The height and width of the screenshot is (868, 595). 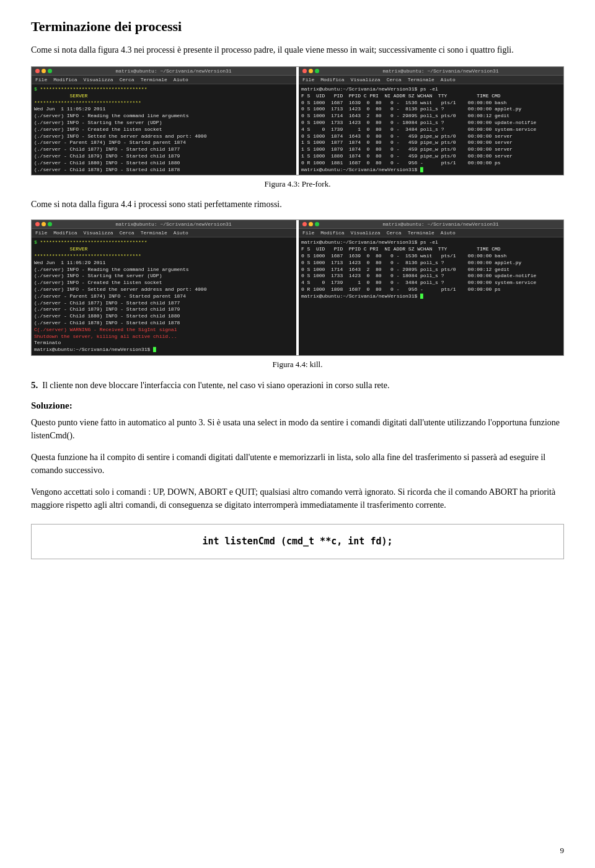 What do you see at coordinates (431, 288) in the screenshot?
I see `terminal-right-2: matrix@ubuntu: ~/Scrivania/newVersion31 …` at bounding box center [431, 288].